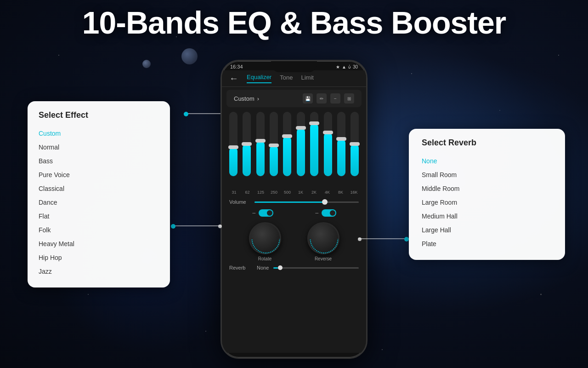  I want to click on eq-bands-container, so click(294, 149).